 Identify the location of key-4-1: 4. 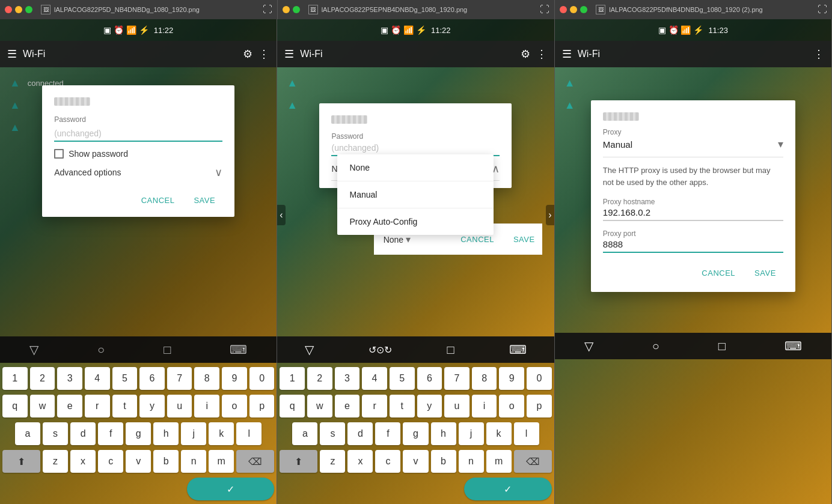
(97, 378).